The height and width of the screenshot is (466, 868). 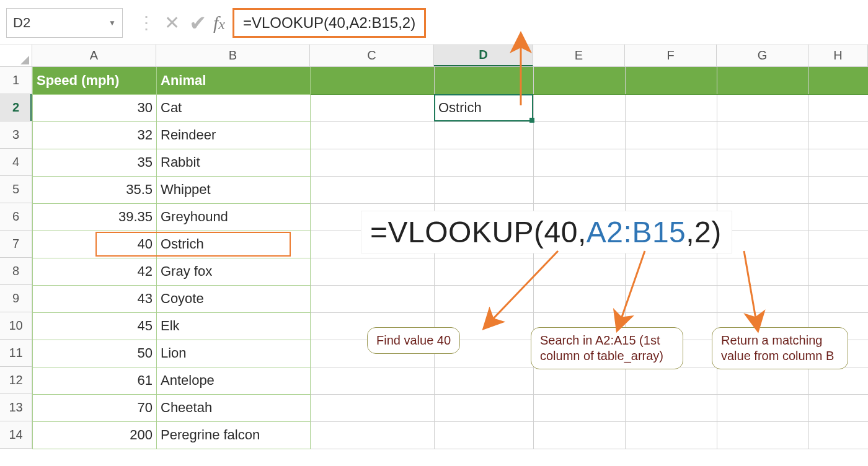 I want to click on row-header: 5, so click(x=16, y=190).